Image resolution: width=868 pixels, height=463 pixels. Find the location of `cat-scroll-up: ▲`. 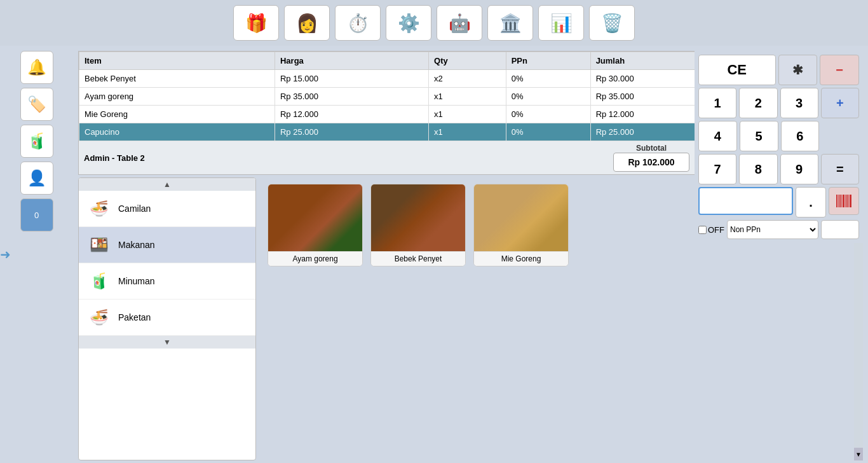

cat-scroll-up: ▲ is located at coordinates (167, 184).